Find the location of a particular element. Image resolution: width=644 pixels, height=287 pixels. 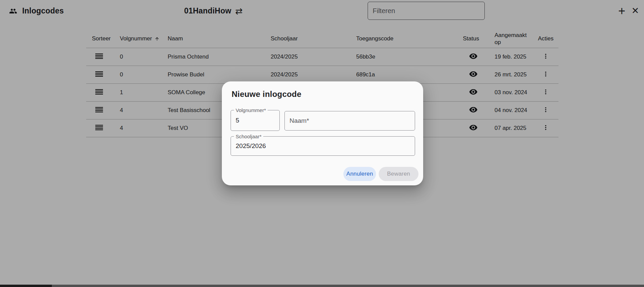

volgnummer-input is located at coordinates (255, 120).